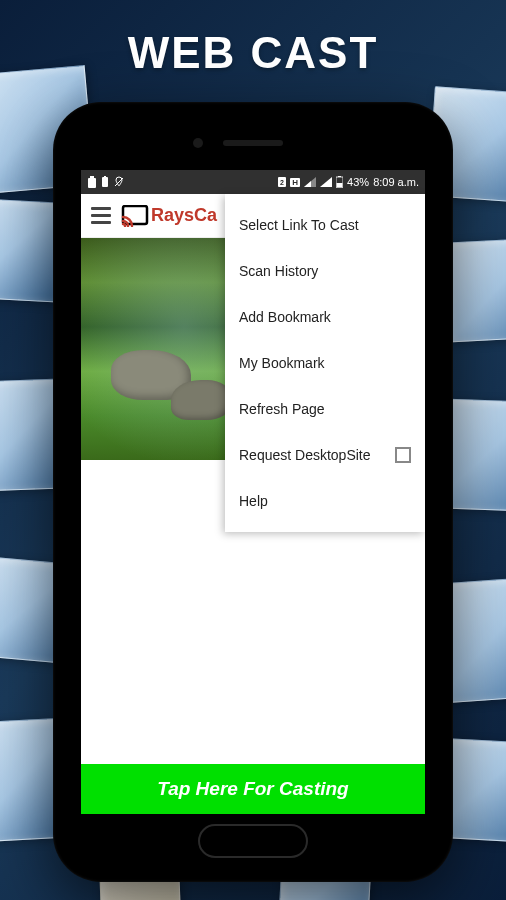 The width and height of the screenshot is (506, 900). I want to click on menu-item-label: Request DesktopSite, so click(305, 455).